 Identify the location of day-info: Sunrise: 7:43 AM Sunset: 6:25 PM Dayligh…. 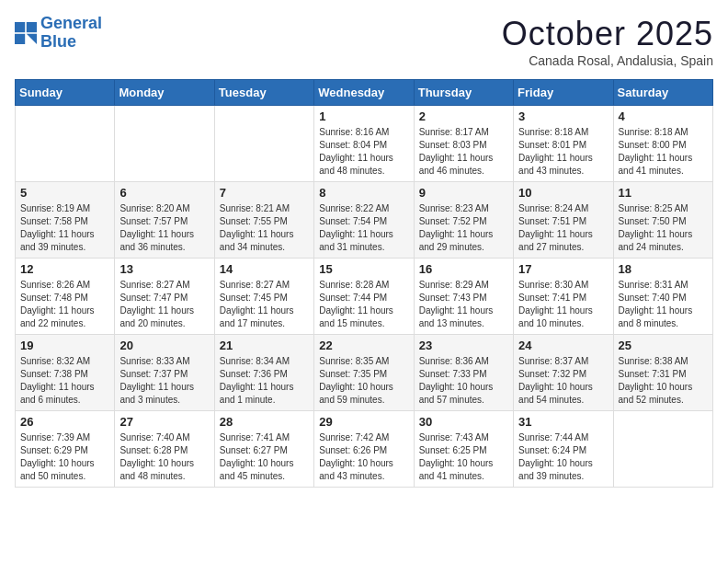
(463, 457).